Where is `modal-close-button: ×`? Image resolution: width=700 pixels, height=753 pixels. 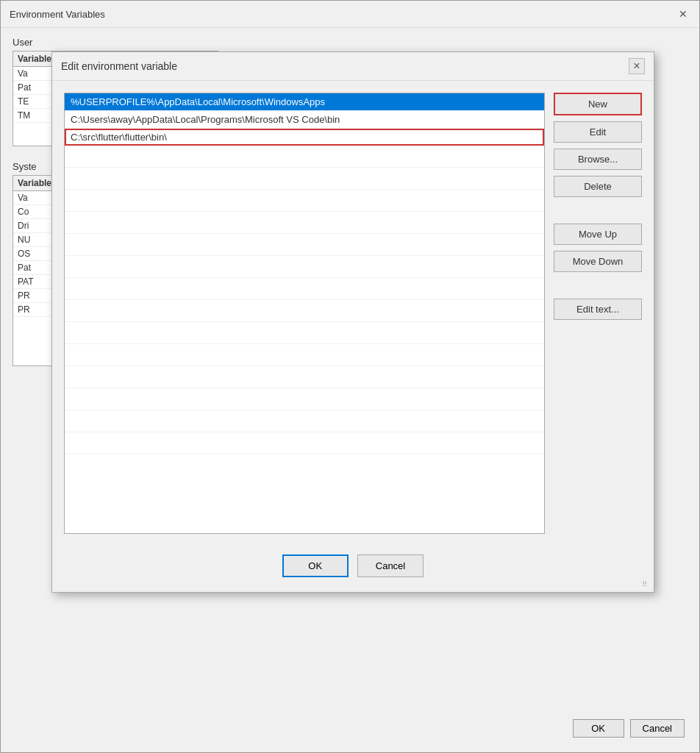 modal-close-button: × is located at coordinates (637, 66).